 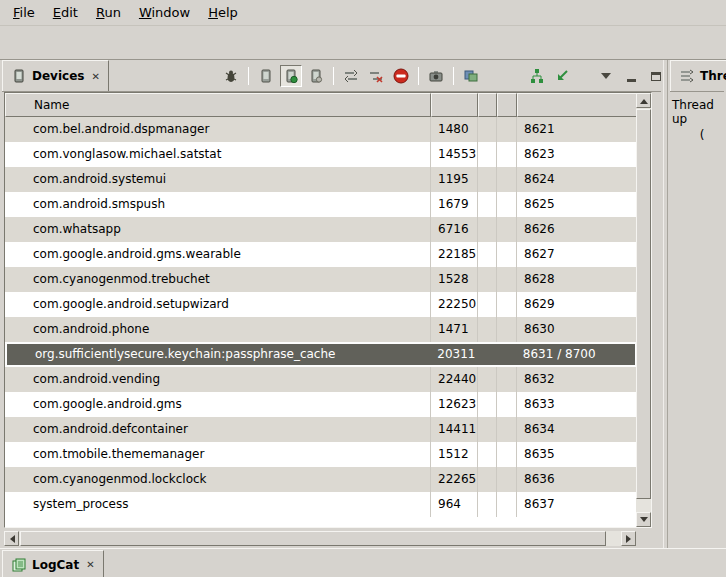 What do you see at coordinates (218, 154) in the screenshot?
I see `process-name-cell: com.vonglasow.michael.satstat` at bounding box center [218, 154].